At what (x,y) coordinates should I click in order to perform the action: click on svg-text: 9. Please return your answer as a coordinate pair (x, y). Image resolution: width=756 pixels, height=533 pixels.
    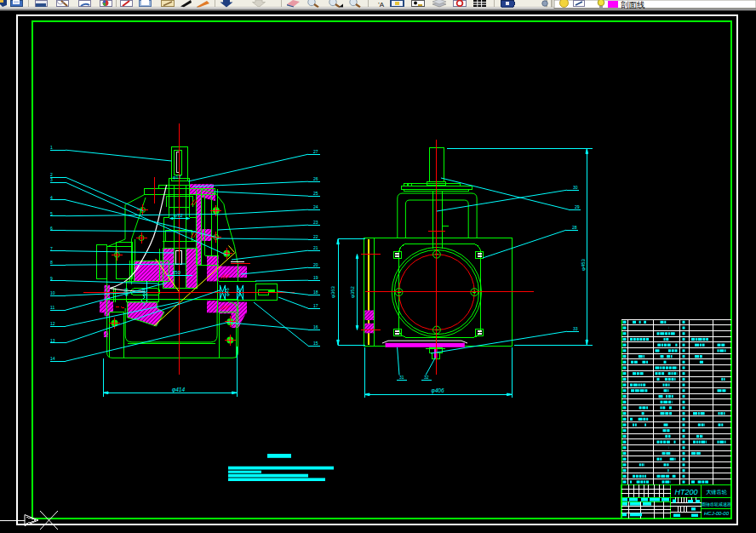
    Looking at the image, I should click on (51, 278).